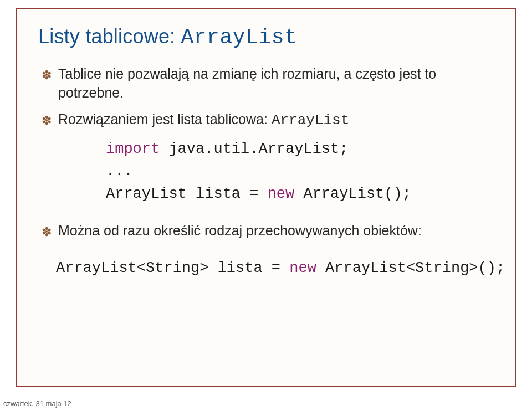  What do you see at coordinates (254, 149) in the screenshot?
I see `code1-l1-rest: java.util.ArrayList;` at bounding box center [254, 149].